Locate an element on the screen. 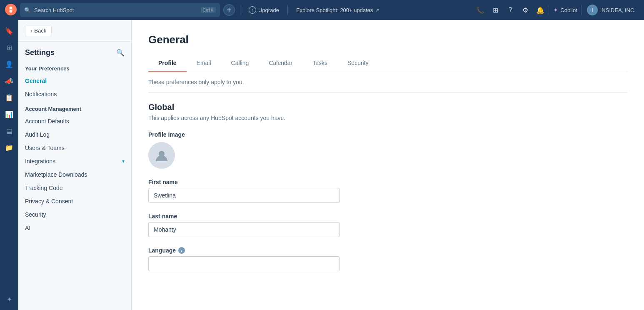 The image size is (644, 310). page-title: General is located at coordinates (388, 40).